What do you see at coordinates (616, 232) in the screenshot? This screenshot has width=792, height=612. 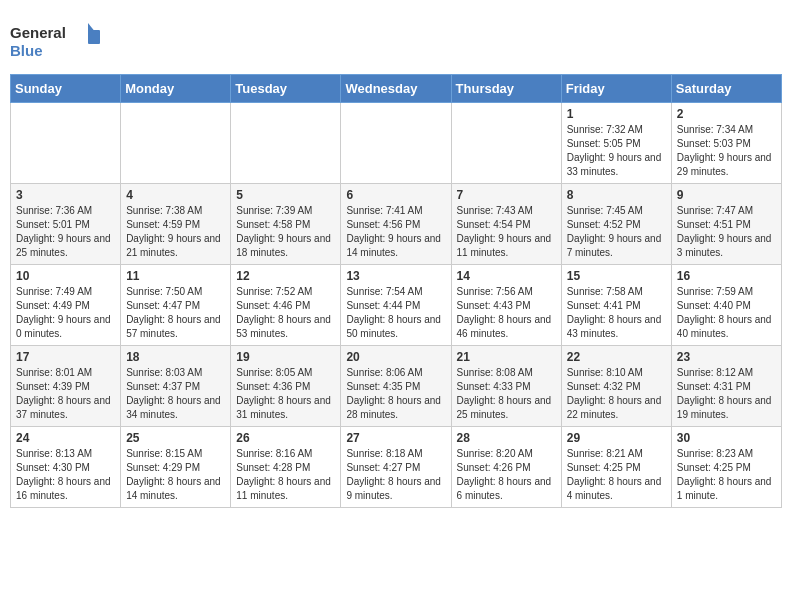 I see `day-info: Sunrise: 7:45 AM Sunset: 4:52 PM Dayligh…` at bounding box center [616, 232].